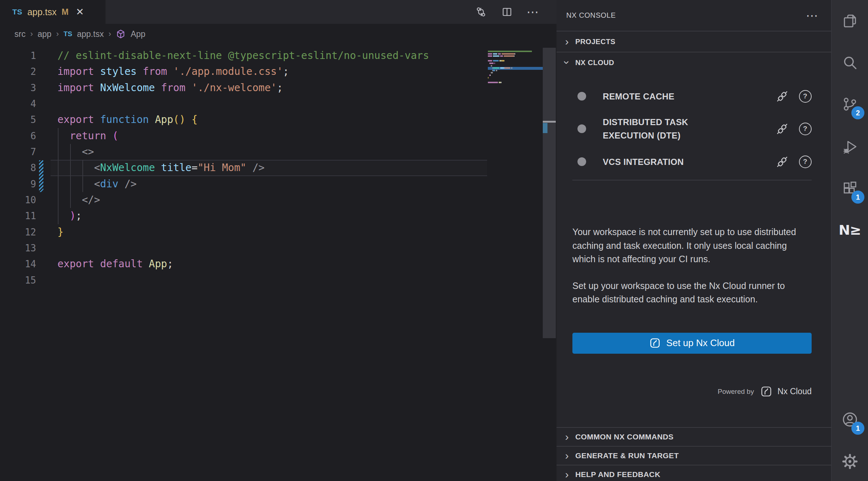 This screenshot has width=868, height=481. What do you see at coordinates (662, 162) in the screenshot?
I see `feature-label: VCS INTEGRATION` at bounding box center [662, 162].